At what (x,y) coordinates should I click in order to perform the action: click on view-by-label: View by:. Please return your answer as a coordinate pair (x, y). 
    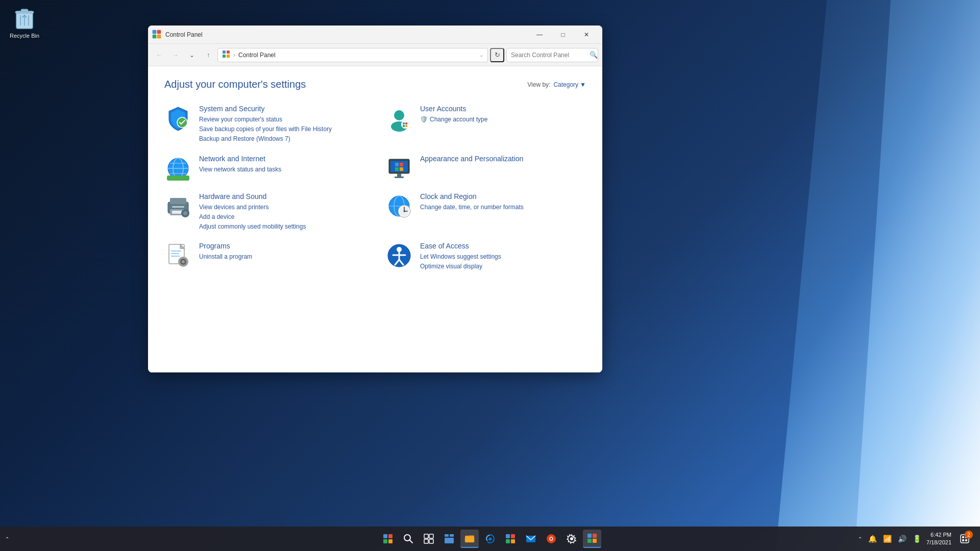
    Looking at the image, I should click on (539, 85).